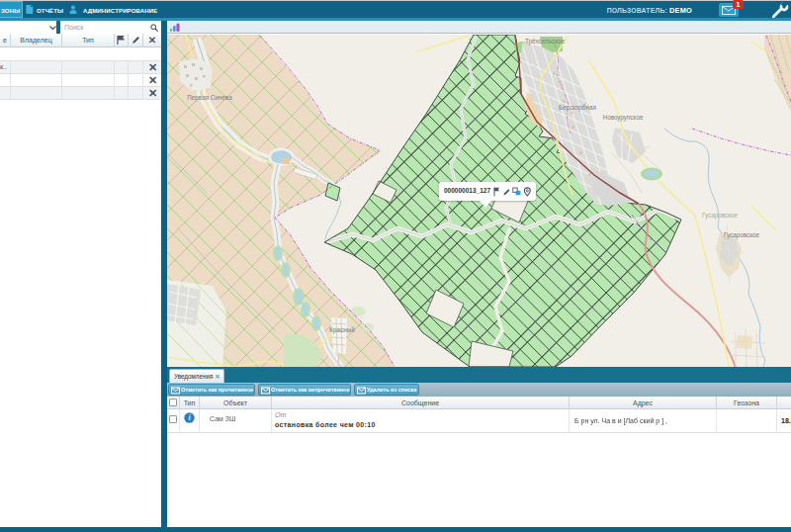 The image size is (791, 532). What do you see at coordinates (342, 330) in the screenshot?
I see `svg-text: Красный` at bounding box center [342, 330].